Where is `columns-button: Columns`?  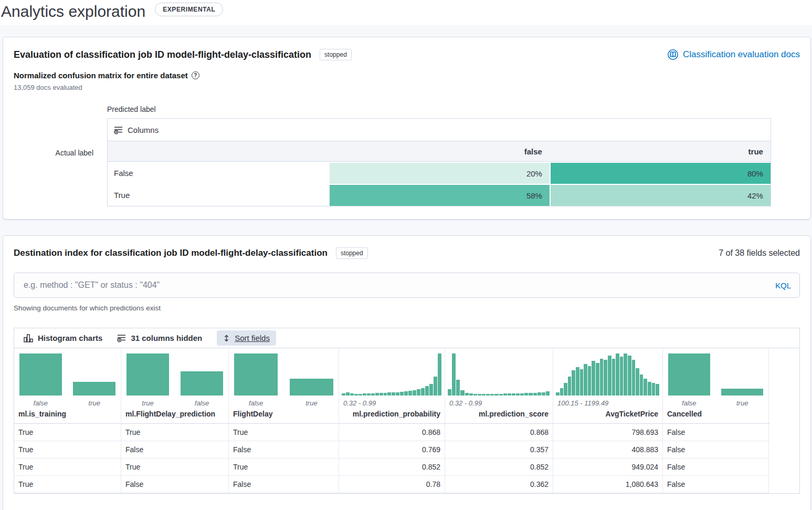 columns-button: Columns is located at coordinates (439, 130).